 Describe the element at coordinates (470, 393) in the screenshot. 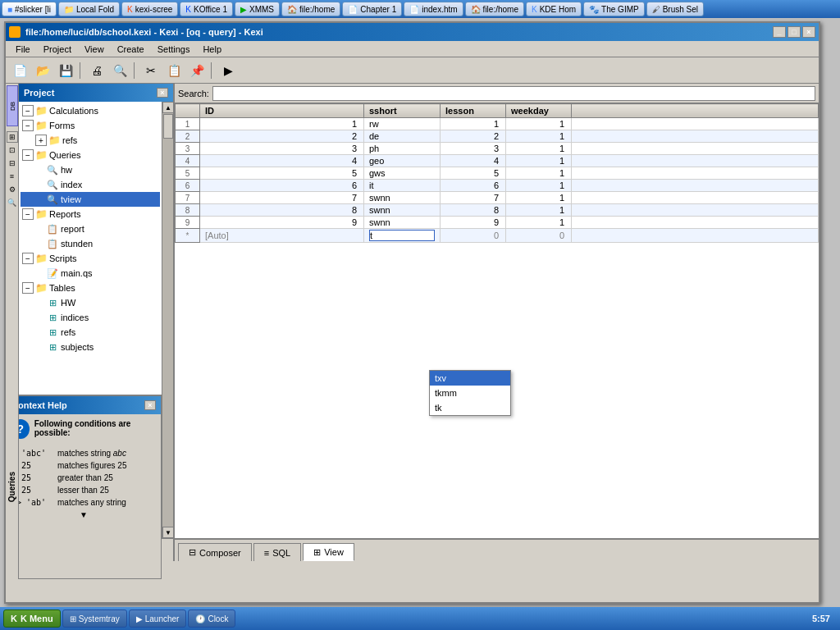

I see `autocomplete-item-tkmm: tkmm` at that location.